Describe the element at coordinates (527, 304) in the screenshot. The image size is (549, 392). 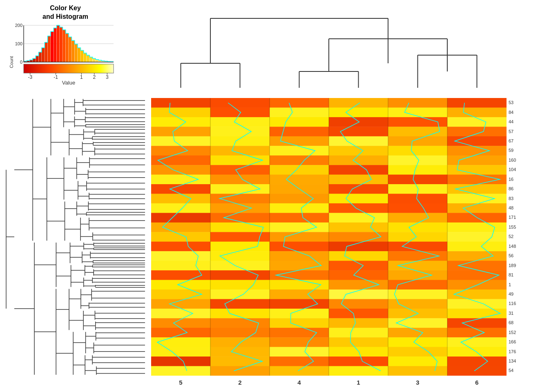
I see `row-label: 116` at that location.